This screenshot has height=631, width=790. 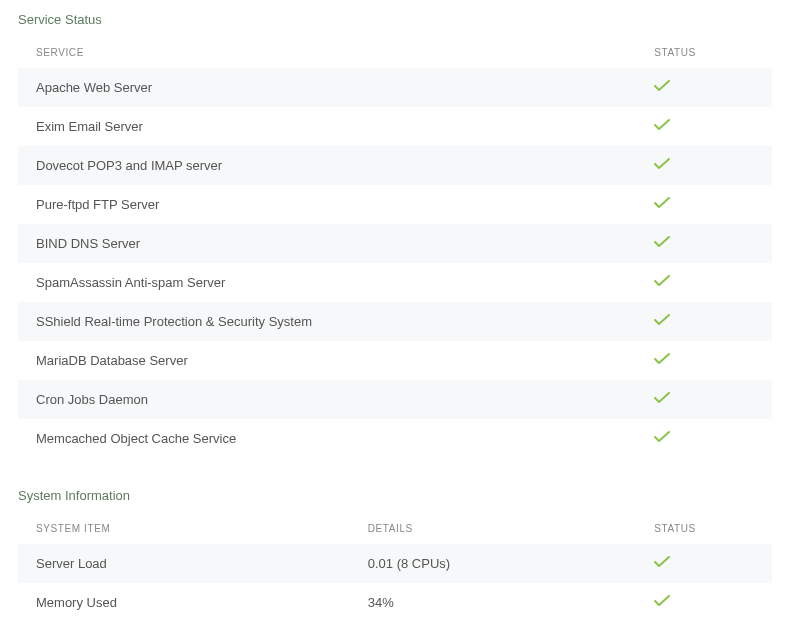 What do you see at coordinates (395, 602) in the screenshot?
I see `table-row: Memory Used34%` at bounding box center [395, 602].